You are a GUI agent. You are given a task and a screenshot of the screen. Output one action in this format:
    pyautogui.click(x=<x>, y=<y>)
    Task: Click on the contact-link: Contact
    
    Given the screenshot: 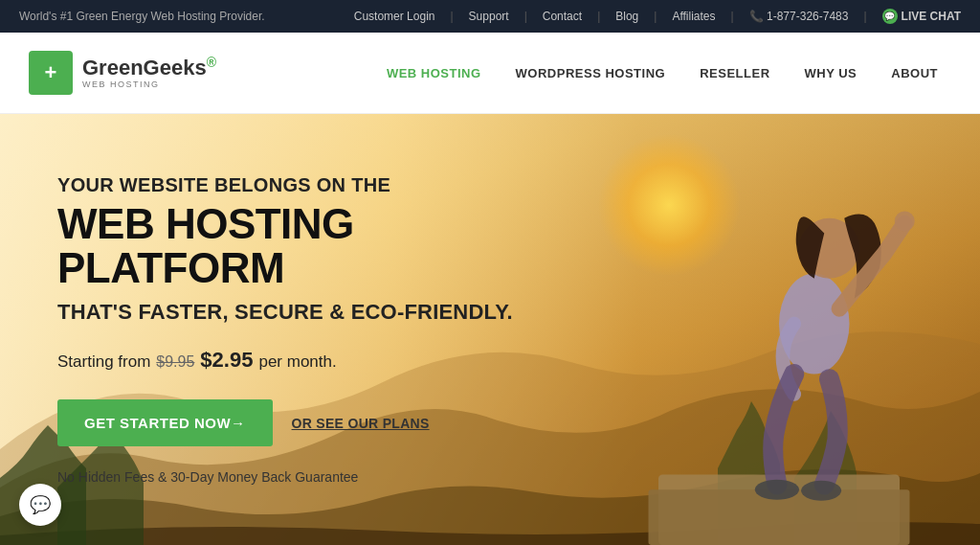 What is the action you would take?
    pyautogui.click(x=563, y=16)
    